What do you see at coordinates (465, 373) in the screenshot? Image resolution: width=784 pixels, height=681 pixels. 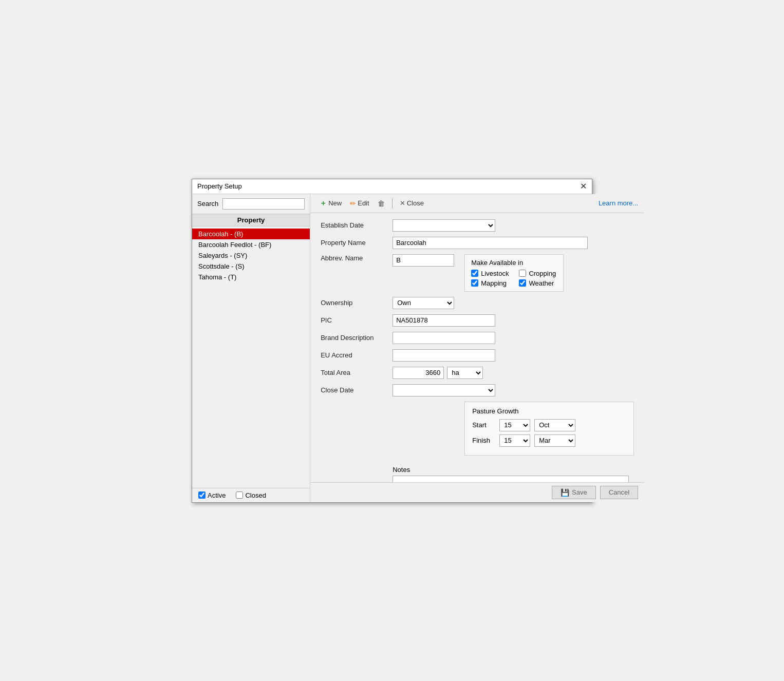 I see `total-area-unit-select: ha ac km²` at bounding box center [465, 373].